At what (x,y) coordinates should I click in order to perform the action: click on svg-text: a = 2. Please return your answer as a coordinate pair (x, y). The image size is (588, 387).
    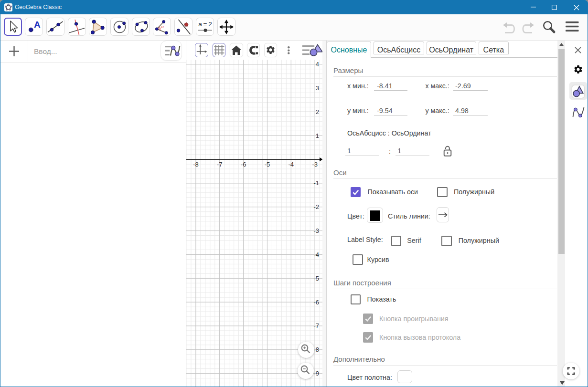
    Looking at the image, I should click on (205, 24).